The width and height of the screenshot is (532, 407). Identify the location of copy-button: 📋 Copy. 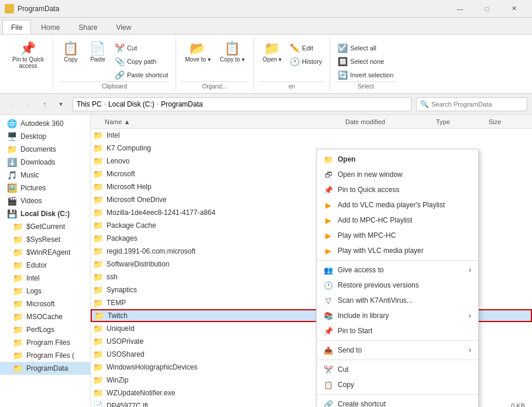
(71, 53).